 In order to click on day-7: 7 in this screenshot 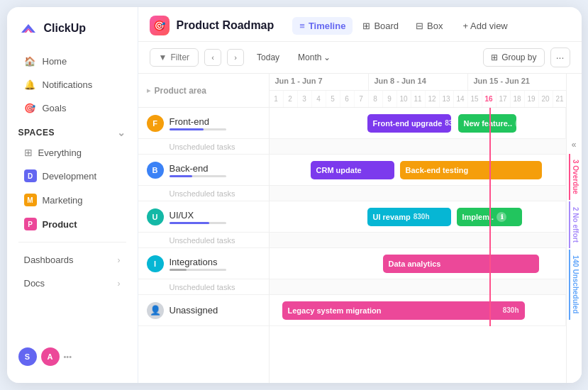, I will do `click(362, 99)`.